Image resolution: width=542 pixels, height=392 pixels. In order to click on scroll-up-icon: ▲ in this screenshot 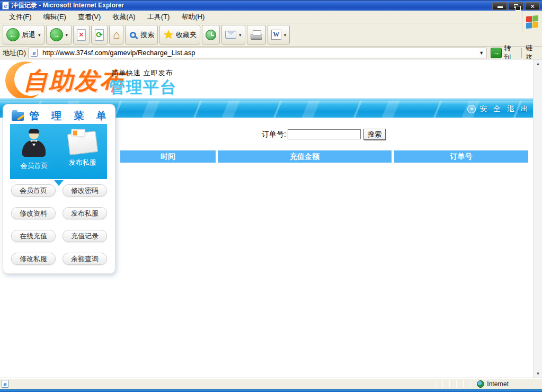, I will do `click(538, 64)`.